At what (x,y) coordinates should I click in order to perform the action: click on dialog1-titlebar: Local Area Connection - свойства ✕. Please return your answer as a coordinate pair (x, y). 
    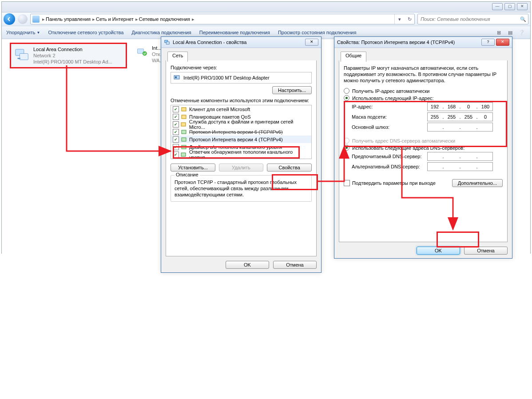
    Looking at the image, I should click on (241, 43).